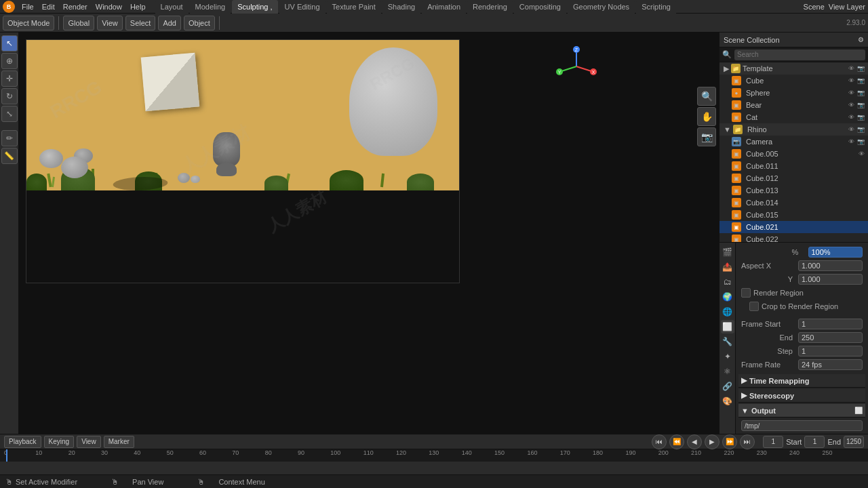 The height and width of the screenshot is (488, 868). Describe the element at coordinates (89, 442) in the screenshot. I see `timeline-view-menu: View` at that location.